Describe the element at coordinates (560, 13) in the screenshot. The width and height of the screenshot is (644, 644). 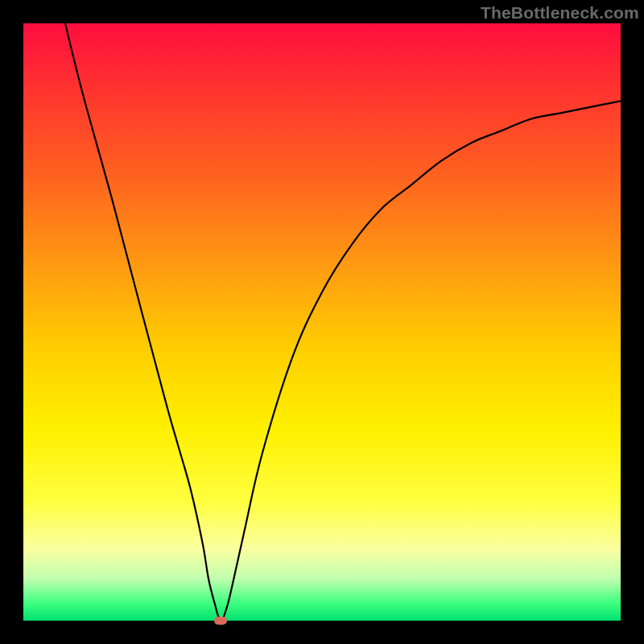
I see `watermark-text: TheBottleneck.com` at that location.